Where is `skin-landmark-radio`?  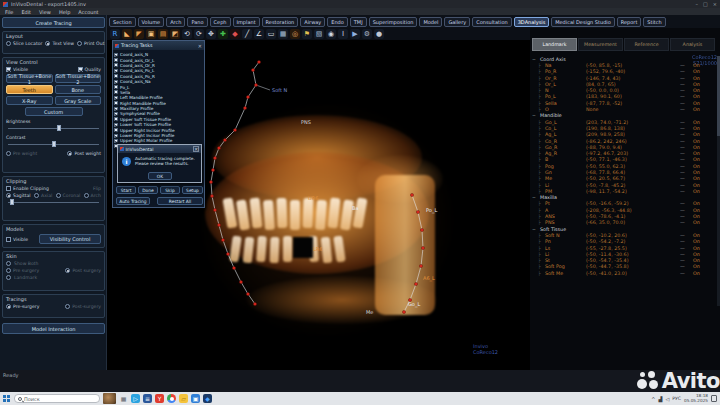
skin-landmark-radio is located at coordinates (8, 278).